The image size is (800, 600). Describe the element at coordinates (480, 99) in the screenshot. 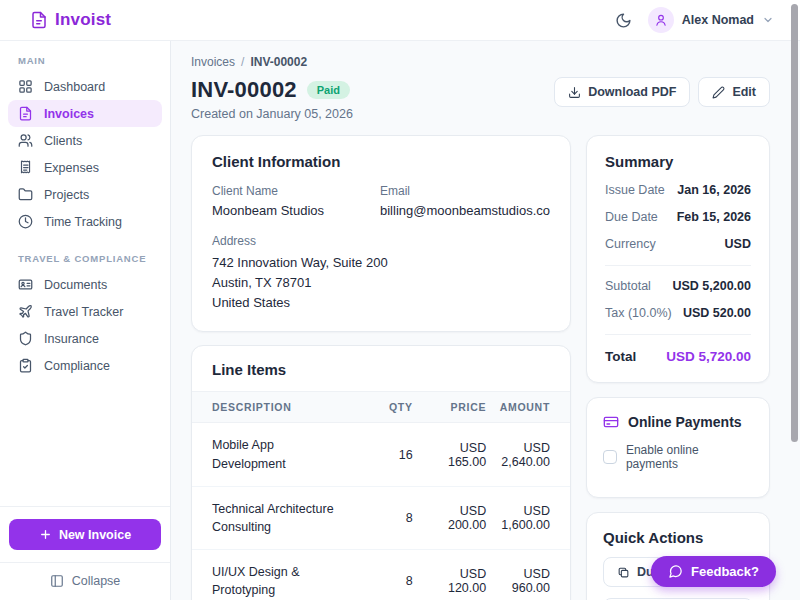

I see `title-row: INV-00002 Paid Created on January 05, 20…` at that location.